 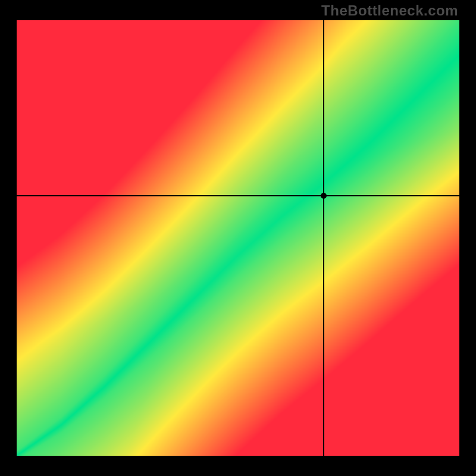 I want to click on watermark-text: TheBottleneck.com, so click(x=390, y=11).